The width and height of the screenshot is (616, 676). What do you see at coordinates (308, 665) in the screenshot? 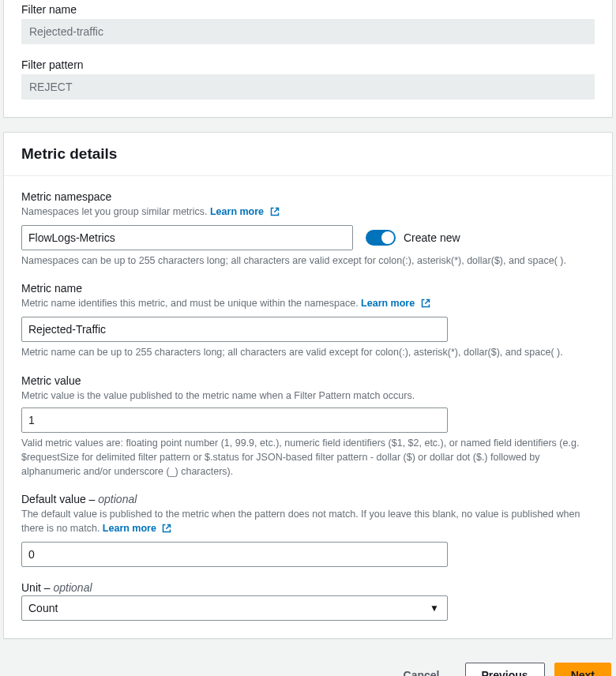
I see `wizard-footer: Cancel Previous Next` at bounding box center [308, 665].